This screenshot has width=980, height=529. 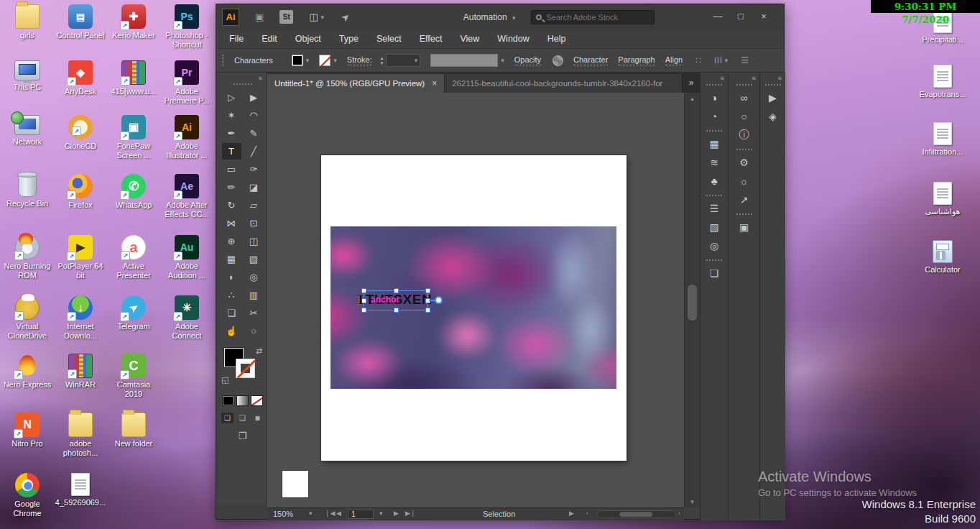 I want to click on desktop-icon-evapotranspiration: Evapotrans..., so click(x=943, y=82).